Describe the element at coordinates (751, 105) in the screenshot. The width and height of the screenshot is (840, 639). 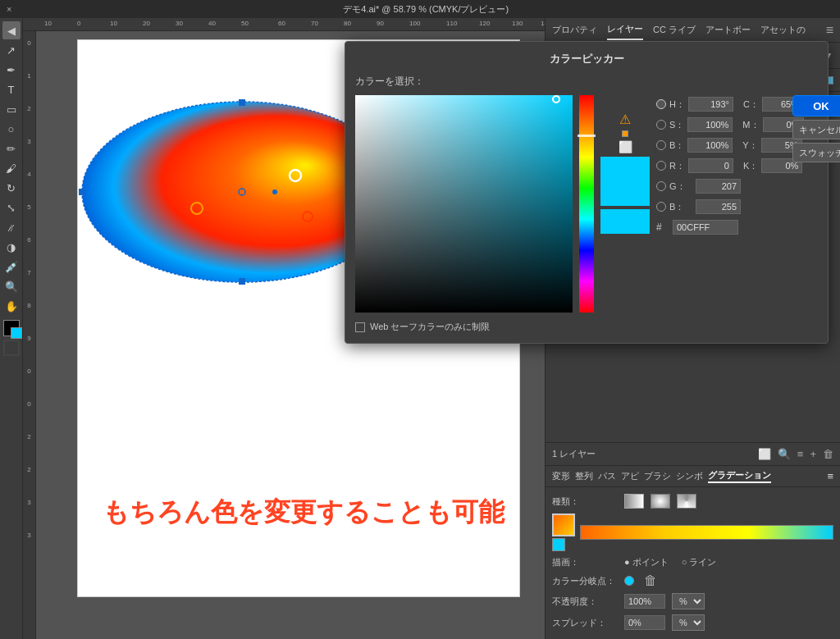
I see `c-label: C：` at that location.